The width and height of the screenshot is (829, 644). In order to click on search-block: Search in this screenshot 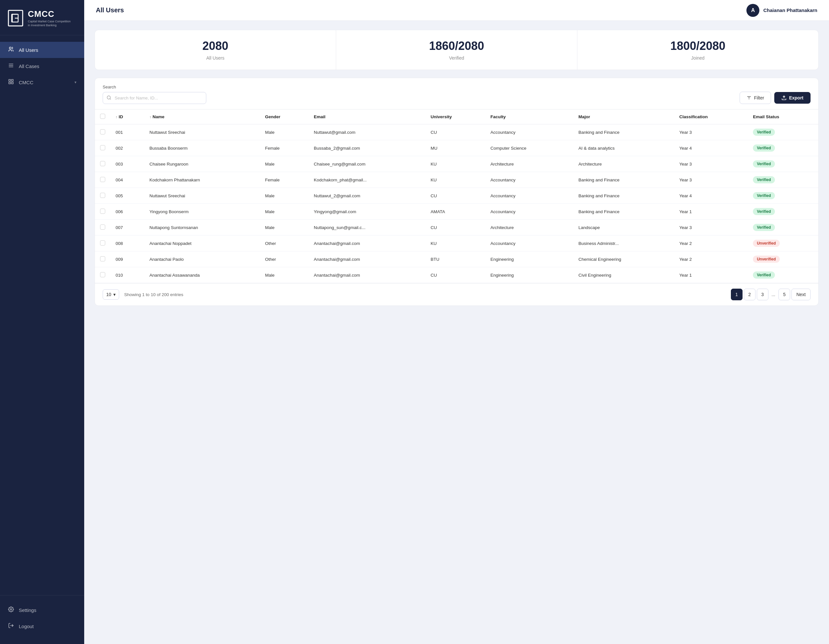, I will do `click(154, 94)`.